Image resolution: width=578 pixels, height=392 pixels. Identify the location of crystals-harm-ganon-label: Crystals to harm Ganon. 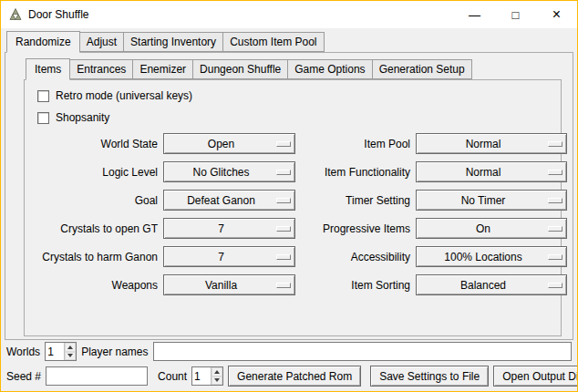
(94, 257).